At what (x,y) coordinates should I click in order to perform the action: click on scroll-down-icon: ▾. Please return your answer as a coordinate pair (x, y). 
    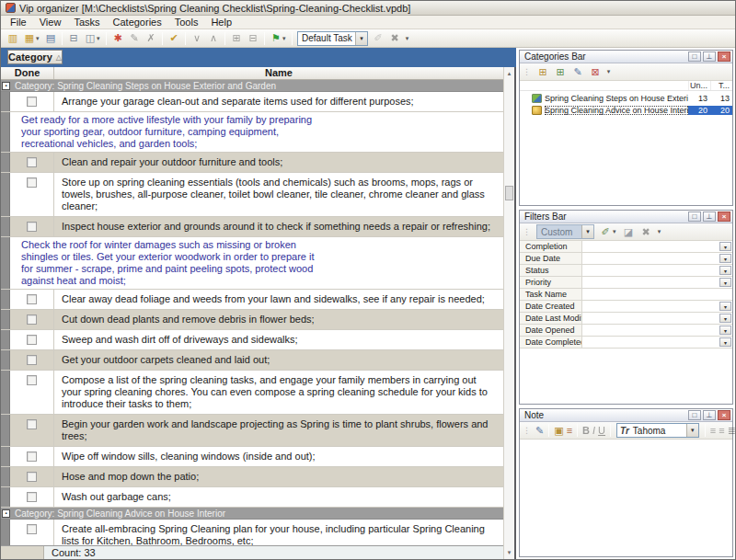
    Looking at the image, I should click on (510, 552).